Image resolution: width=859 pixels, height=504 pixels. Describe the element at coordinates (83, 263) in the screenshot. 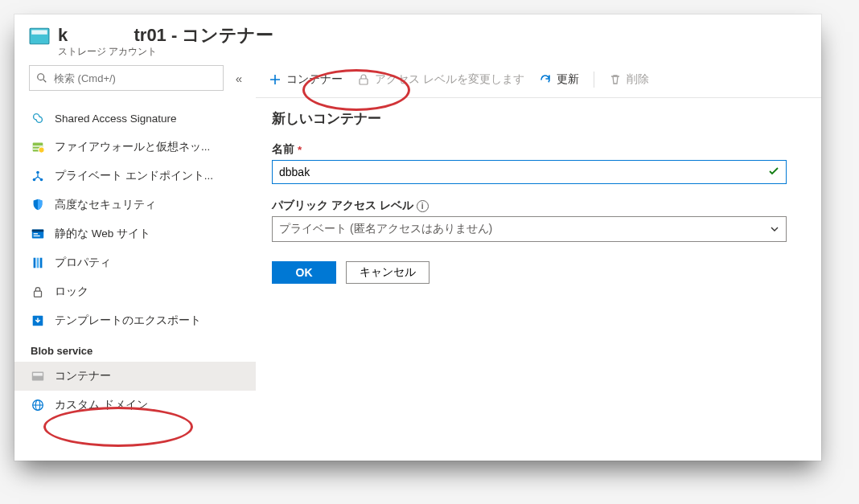

I see `sidebar-item-label: プロパティ` at that location.